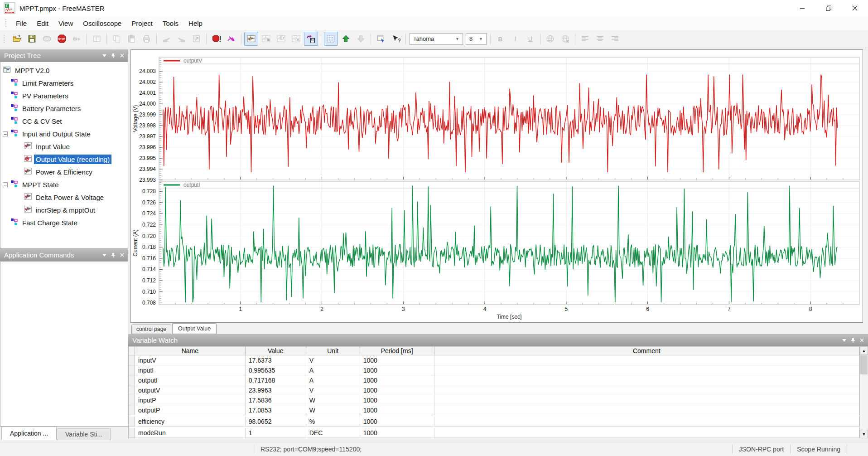 The image size is (868, 456). Describe the element at coordinates (17, 39) in the screenshot. I see `open-project-button` at that location.